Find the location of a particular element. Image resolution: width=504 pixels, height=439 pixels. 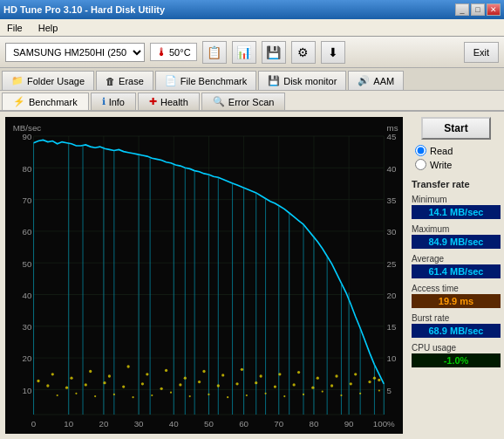

toolbar-btn-2: 📊 is located at coordinates (244, 52).